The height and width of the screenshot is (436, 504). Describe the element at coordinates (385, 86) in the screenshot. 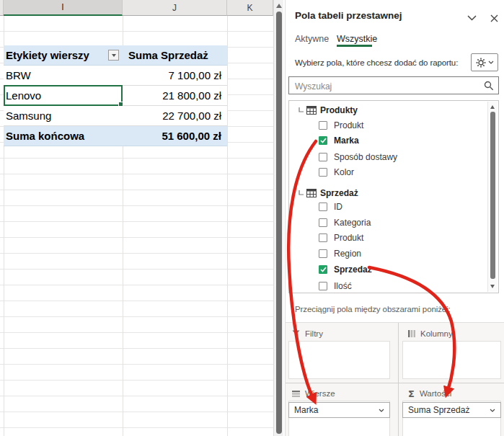

I see `search-input` at that location.